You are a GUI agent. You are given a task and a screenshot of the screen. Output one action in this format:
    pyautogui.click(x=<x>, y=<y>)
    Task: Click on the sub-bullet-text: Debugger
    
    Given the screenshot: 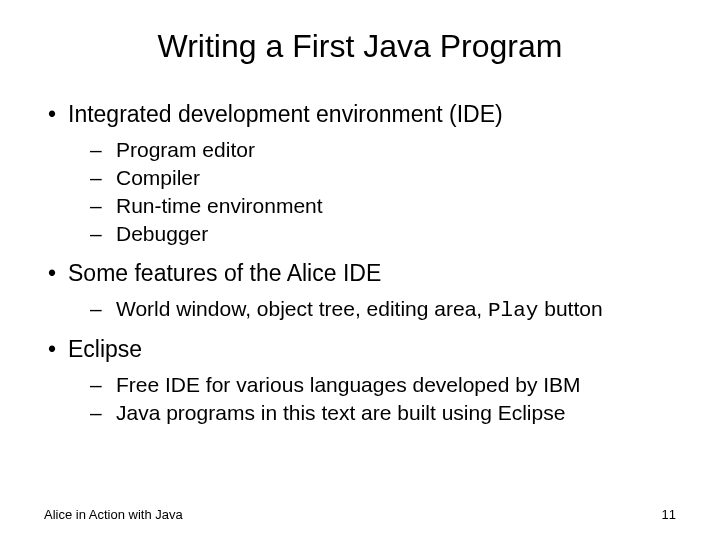 What is the action you would take?
    pyautogui.click(x=162, y=234)
    